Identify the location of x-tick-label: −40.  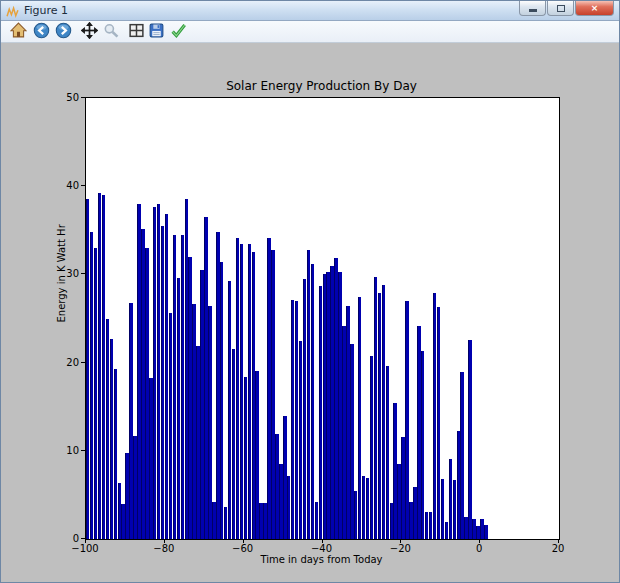
(322, 548).